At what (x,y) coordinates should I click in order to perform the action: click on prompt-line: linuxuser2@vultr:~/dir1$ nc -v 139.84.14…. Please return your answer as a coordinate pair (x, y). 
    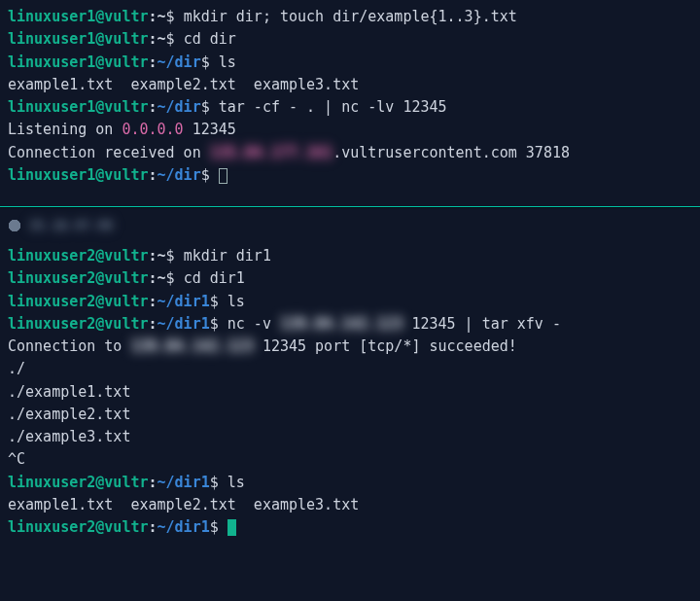
    Looking at the image, I should click on (350, 325).